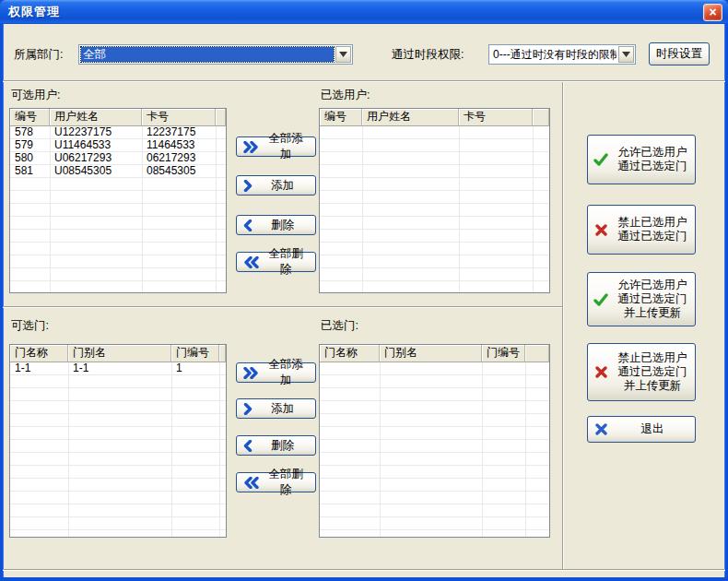 Image resolution: width=728 pixels, height=581 pixels. What do you see at coordinates (364, 570) in the screenshot?
I see `bottom-divider` at bounding box center [364, 570].